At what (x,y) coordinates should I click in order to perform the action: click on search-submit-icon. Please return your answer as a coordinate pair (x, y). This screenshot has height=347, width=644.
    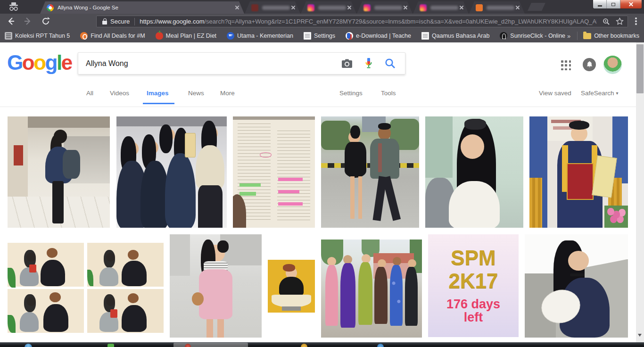
    Looking at the image, I should click on (390, 63).